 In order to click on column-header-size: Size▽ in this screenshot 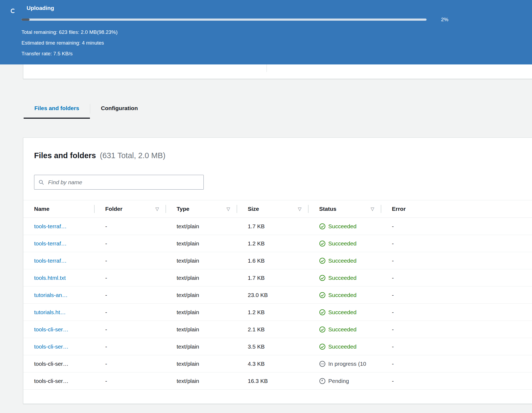, I will do `click(273, 209)`.